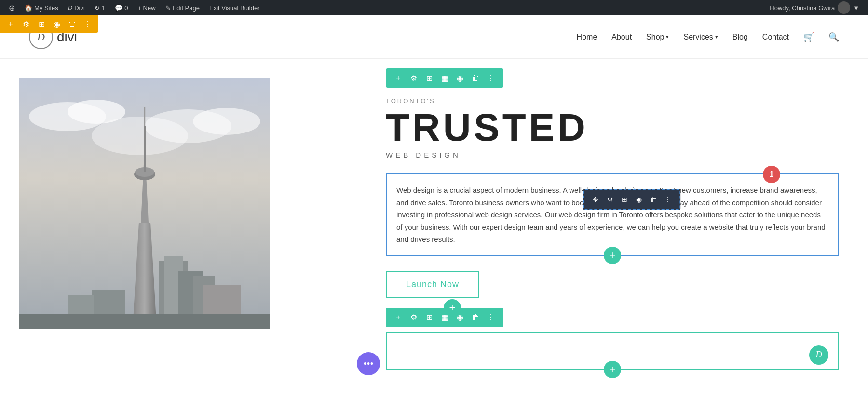 This screenshot has height=409, width=868. Describe the element at coordinates (445, 317) in the screenshot. I see `bottom-section-wrapper: + + ⚙ ⊞ ▦ ◉ 🗑 ⋮` at that location.